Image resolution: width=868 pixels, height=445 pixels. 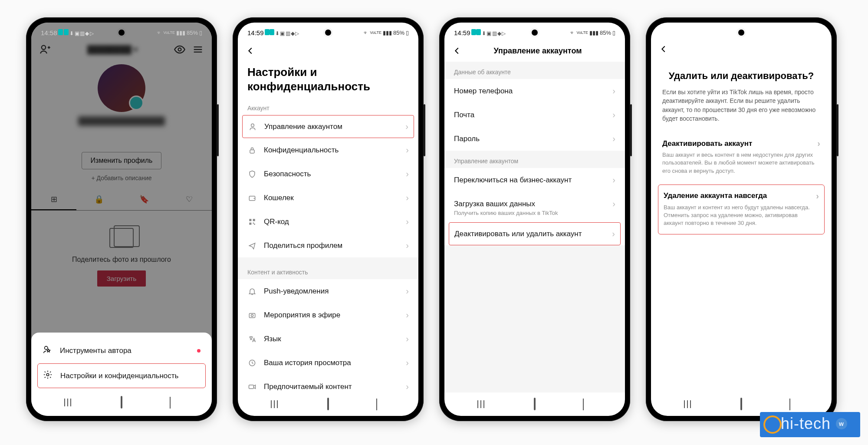 I want to click on row-label: Язык, so click(x=332, y=339).